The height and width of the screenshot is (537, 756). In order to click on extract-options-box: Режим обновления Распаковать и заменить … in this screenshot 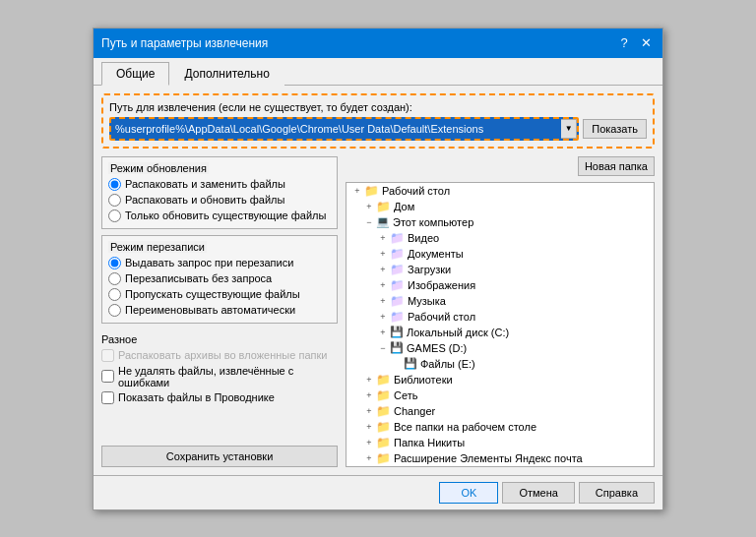, I will do `click(220, 193)`.